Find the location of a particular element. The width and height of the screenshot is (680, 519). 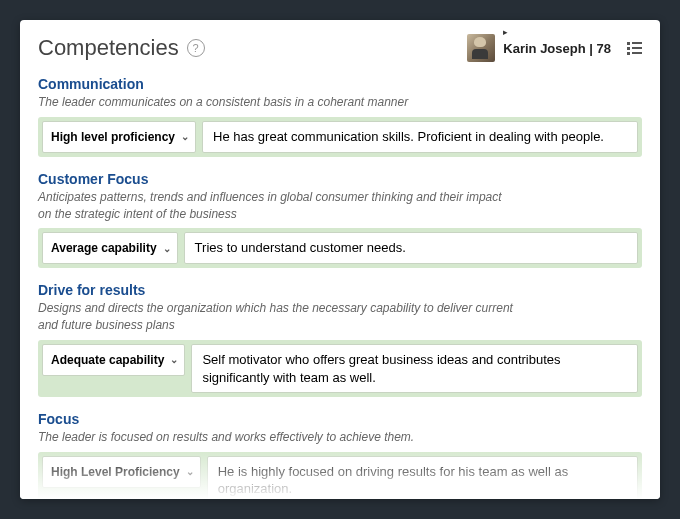

header: Competencies ? ▸ Karin Joseph | 78 is located at coordinates (340, 48).